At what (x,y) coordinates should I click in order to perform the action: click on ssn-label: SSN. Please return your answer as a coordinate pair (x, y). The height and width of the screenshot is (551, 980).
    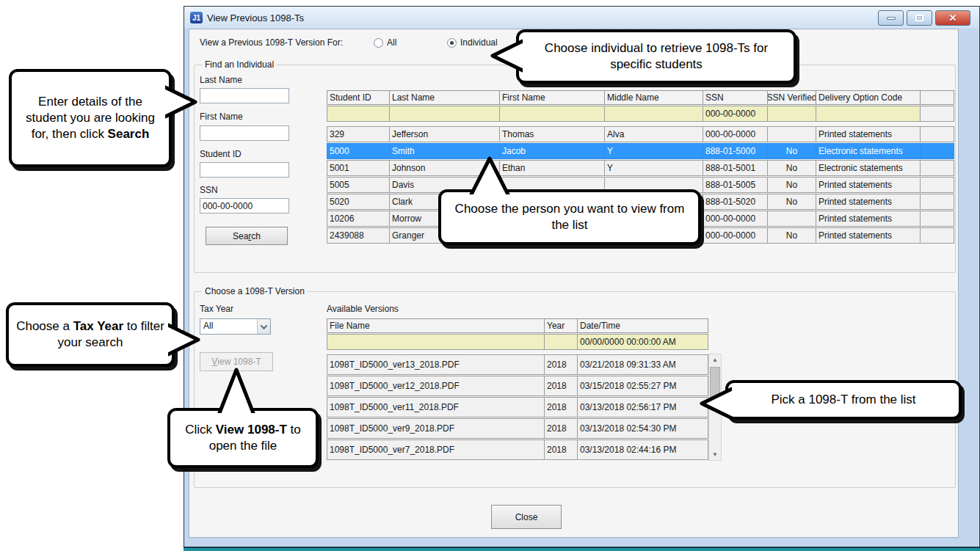
    Looking at the image, I should click on (208, 190).